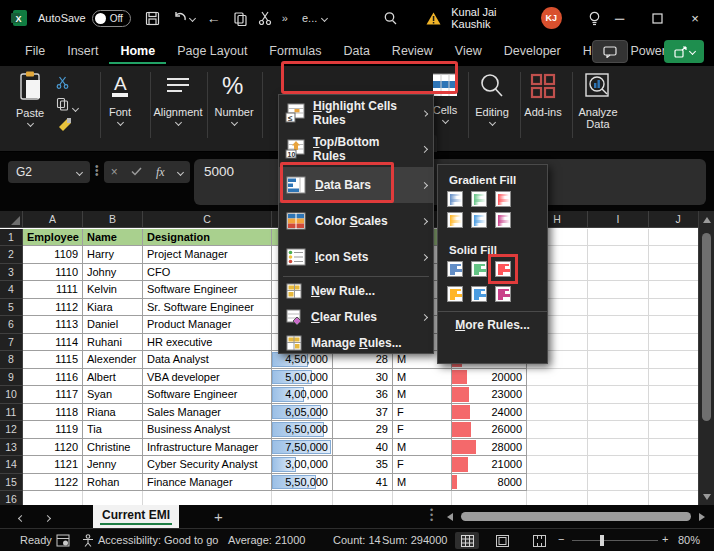 This screenshot has width=714, height=551. What do you see at coordinates (53, 448) in the screenshot?
I see `cell-A13: 1120` at bounding box center [53, 448].